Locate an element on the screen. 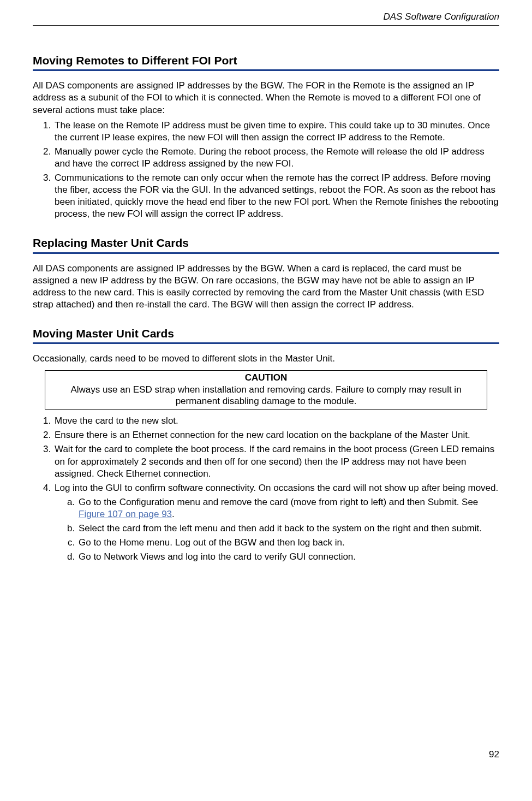 Image resolution: width=532 pixels, height=801 pixels. list-item: The lease on the Remote IP address must … is located at coordinates (276, 132).